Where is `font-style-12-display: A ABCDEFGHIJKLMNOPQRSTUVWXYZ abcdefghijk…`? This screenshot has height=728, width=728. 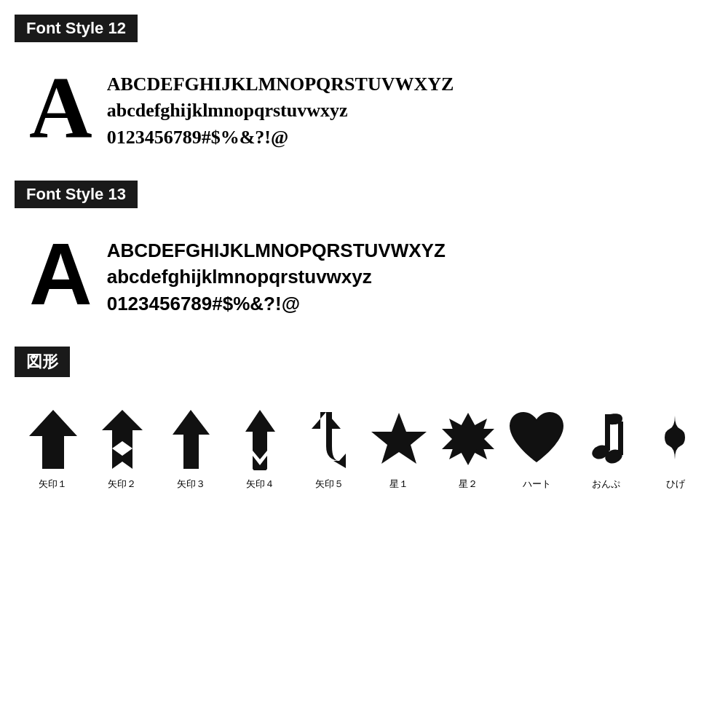 font-style-12-display: A ABCDEFGHIJKLMNOPQRSTUVWXYZ abcdefghijk… is located at coordinates (364, 108).